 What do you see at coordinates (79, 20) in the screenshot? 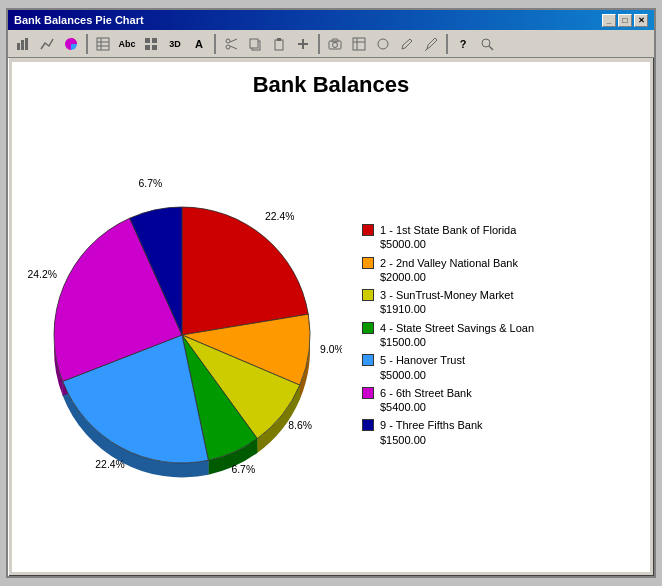
I see `title-bar-title: Bank Balances Pie Chart` at bounding box center [79, 20].